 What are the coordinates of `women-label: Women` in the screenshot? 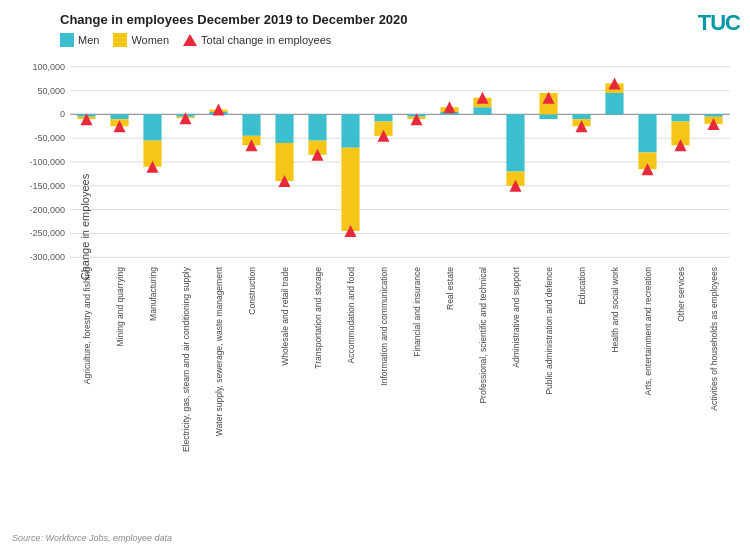 It's located at (150, 40).